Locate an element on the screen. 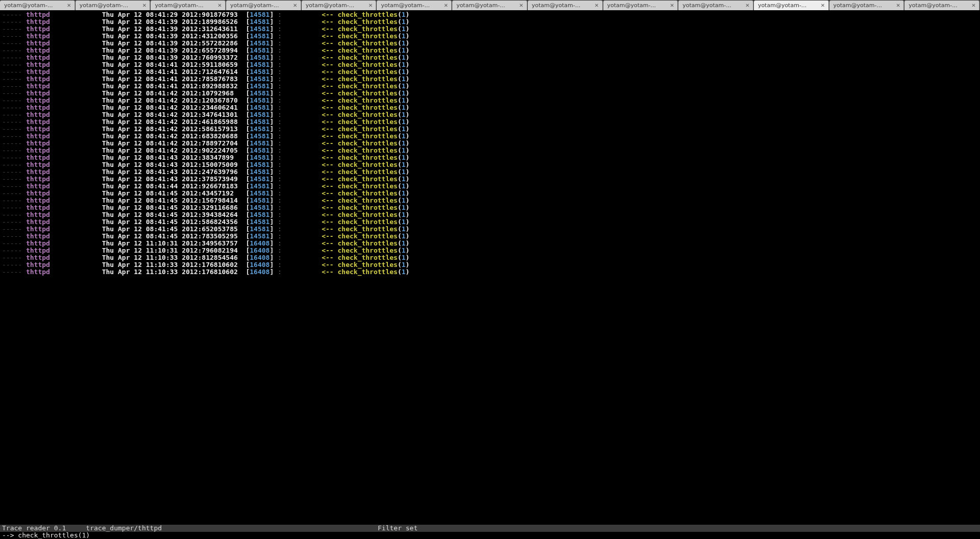  pid: 16408 is located at coordinates (259, 243).